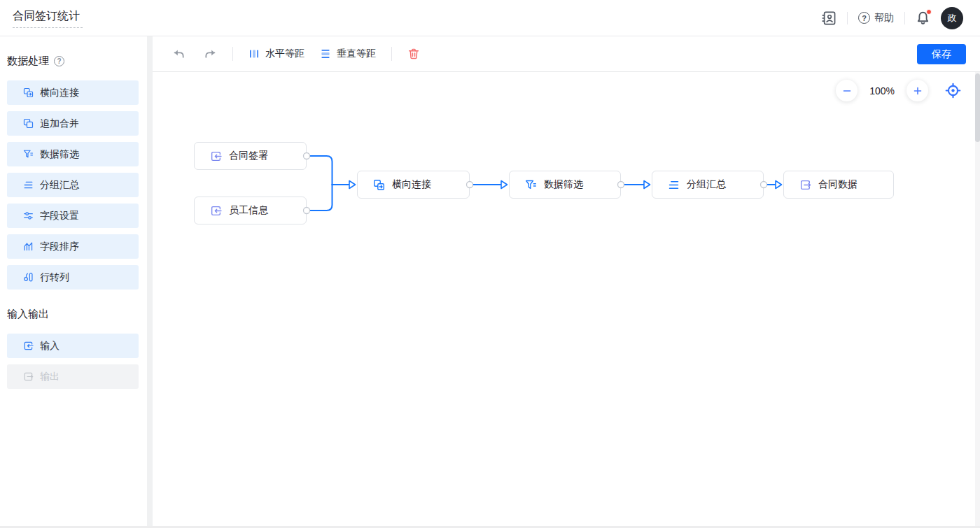 Image resolution: width=980 pixels, height=528 pixels. I want to click on section-title: 数据处理, so click(28, 62).